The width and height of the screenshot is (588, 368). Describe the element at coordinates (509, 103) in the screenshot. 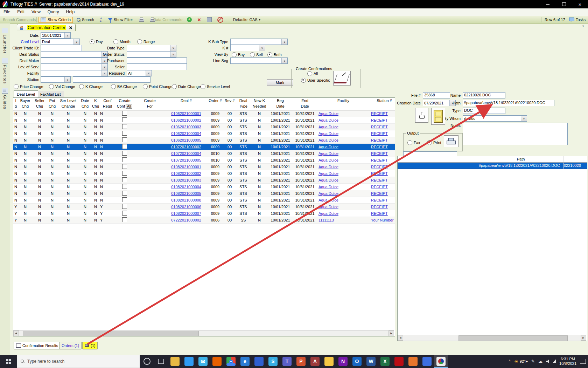

I see `path-input: \\papabear\env\V18.1\022021A\02210020.DO…` at that location.